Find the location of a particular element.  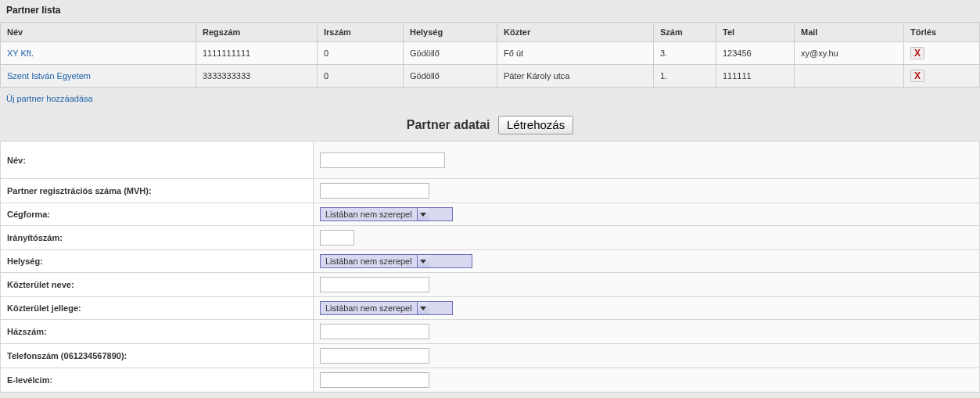

add-partner-link: Új partner hozzáadása is located at coordinates (50, 99).